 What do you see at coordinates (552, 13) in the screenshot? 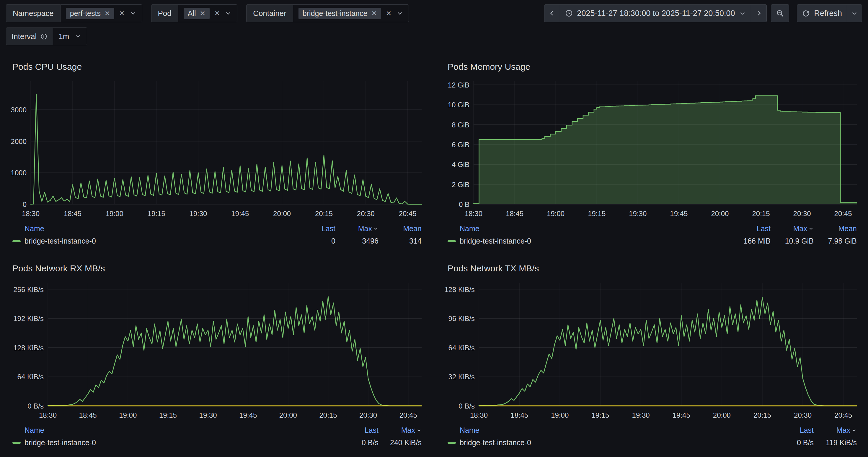
I see `time-back-button` at bounding box center [552, 13].